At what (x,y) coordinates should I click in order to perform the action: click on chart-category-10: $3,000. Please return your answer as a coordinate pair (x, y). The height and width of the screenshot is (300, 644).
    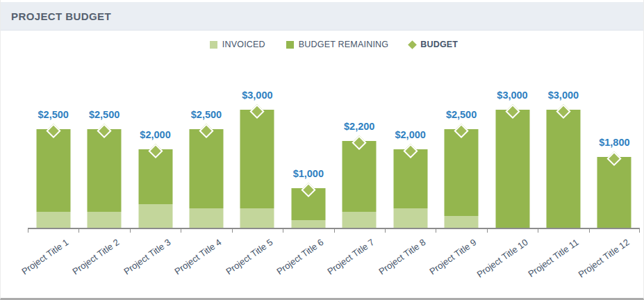
    Looking at the image, I should click on (513, 140).